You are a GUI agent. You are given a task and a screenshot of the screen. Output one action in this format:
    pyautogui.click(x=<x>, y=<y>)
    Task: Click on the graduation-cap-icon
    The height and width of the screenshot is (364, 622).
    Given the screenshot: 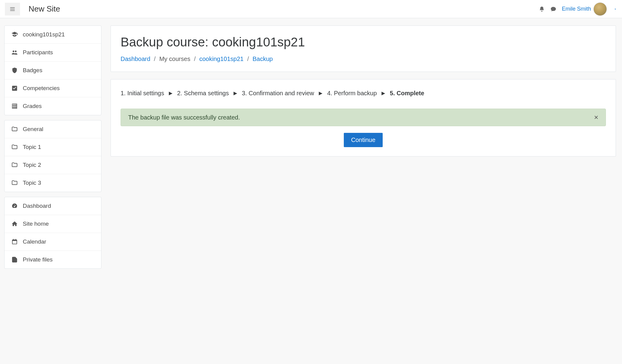 What is the action you would take?
    pyautogui.click(x=15, y=35)
    